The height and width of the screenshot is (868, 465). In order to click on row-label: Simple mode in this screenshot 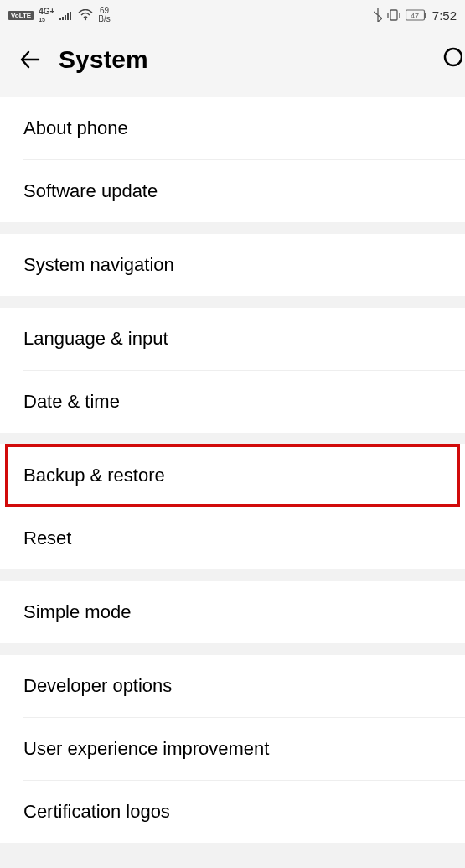, I will do `click(77, 612)`.